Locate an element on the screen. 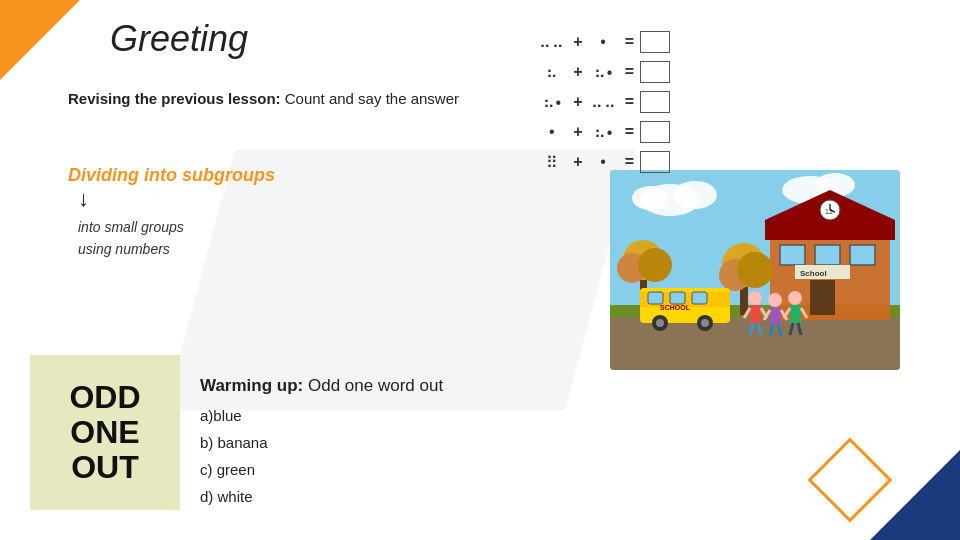 This screenshot has height=540, width=960. dividing-line1: into small groups is located at coordinates (131, 227).